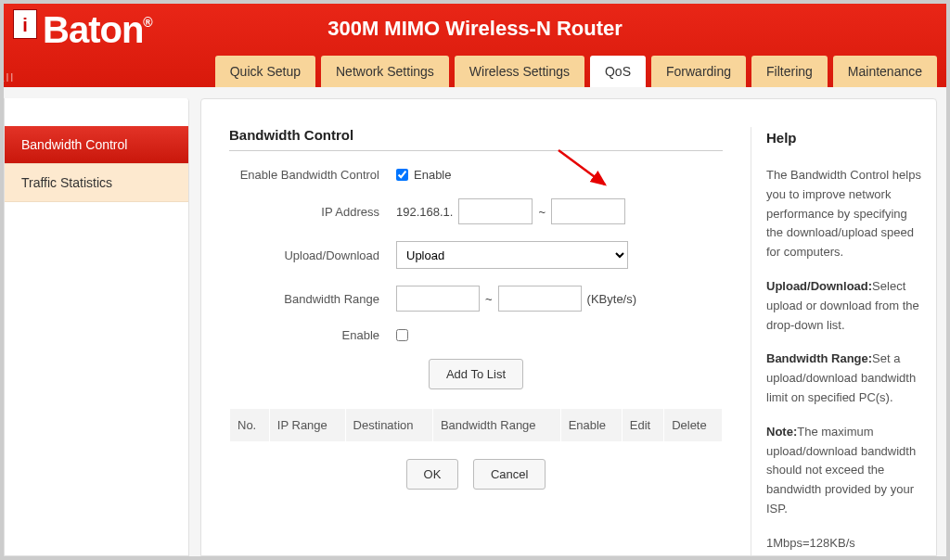 This screenshot has height=560, width=950. What do you see at coordinates (313, 211) in the screenshot?
I see `label-ip-address: IP Address` at bounding box center [313, 211].